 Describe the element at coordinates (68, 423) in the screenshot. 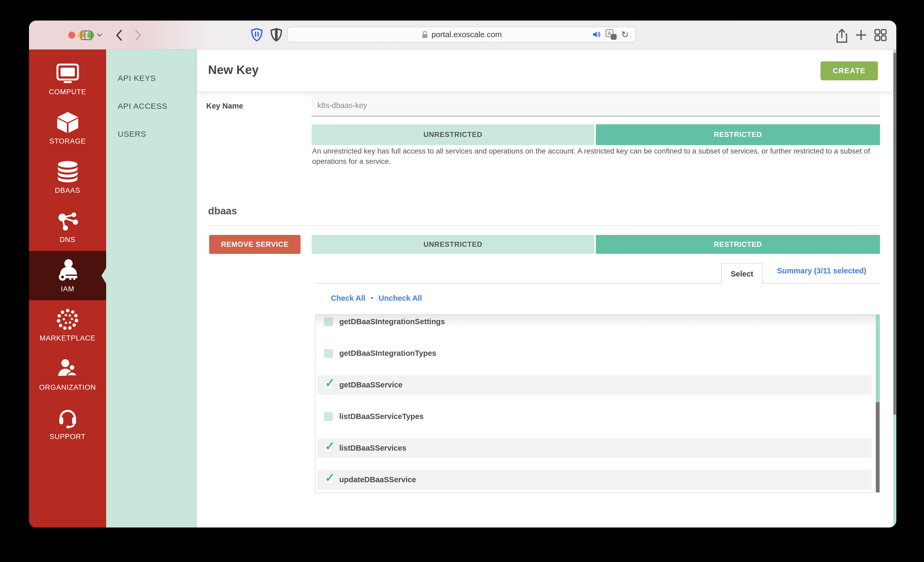

I see `sidebar-item-support: SUPPORT` at that location.